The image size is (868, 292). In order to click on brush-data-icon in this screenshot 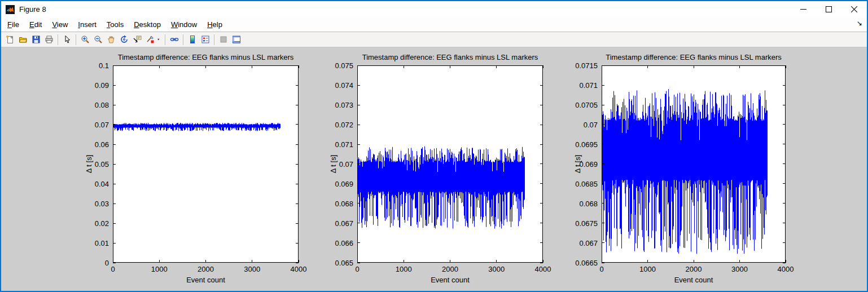, I will do `click(150, 39)`.